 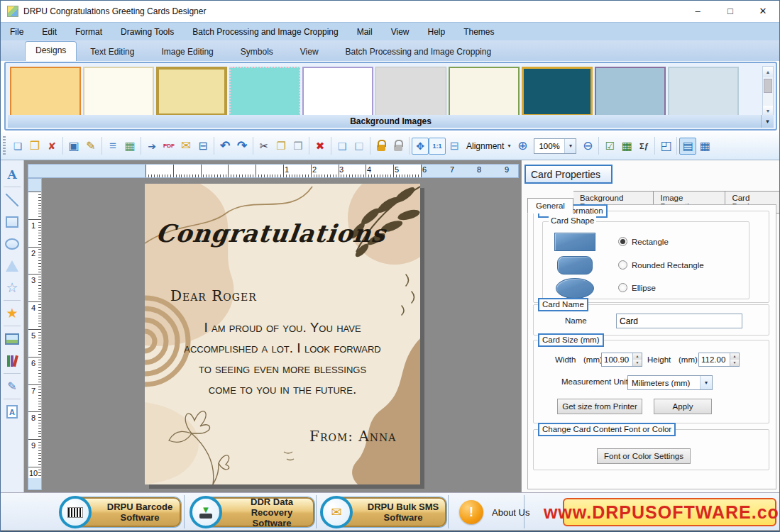 What do you see at coordinates (51, 51) in the screenshot?
I see `tab-designs: Designs` at bounding box center [51, 51].